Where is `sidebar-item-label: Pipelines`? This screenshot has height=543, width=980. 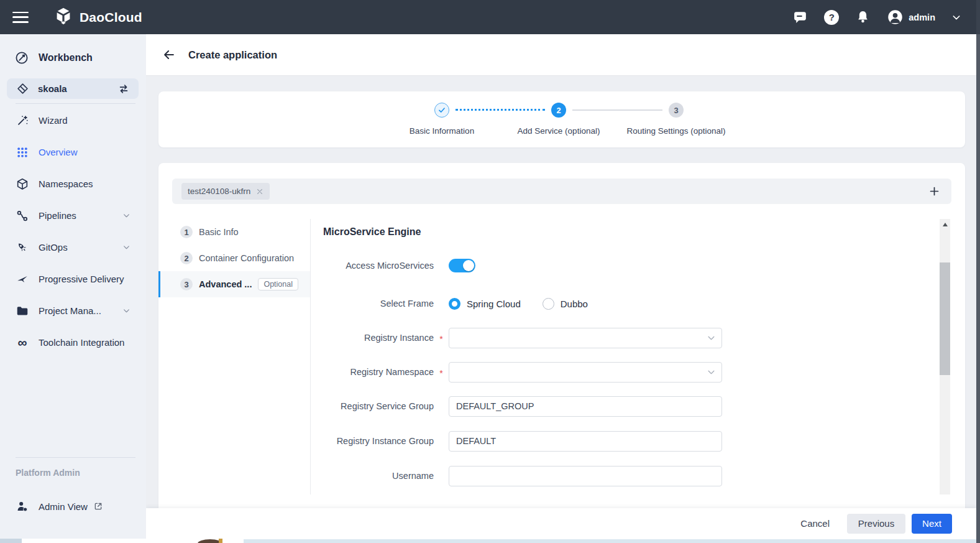 sidebar-item-label: Pipelines is located at coordinates (57, 215).